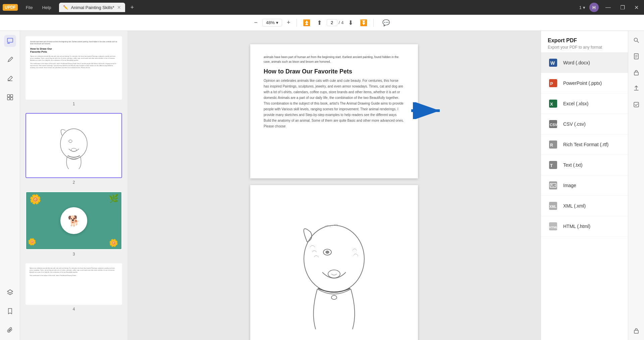  What do you see at coordinates (623, 7) in the screenshot?
I see `maximize-button: ❐` at bounding box center [623, 7].